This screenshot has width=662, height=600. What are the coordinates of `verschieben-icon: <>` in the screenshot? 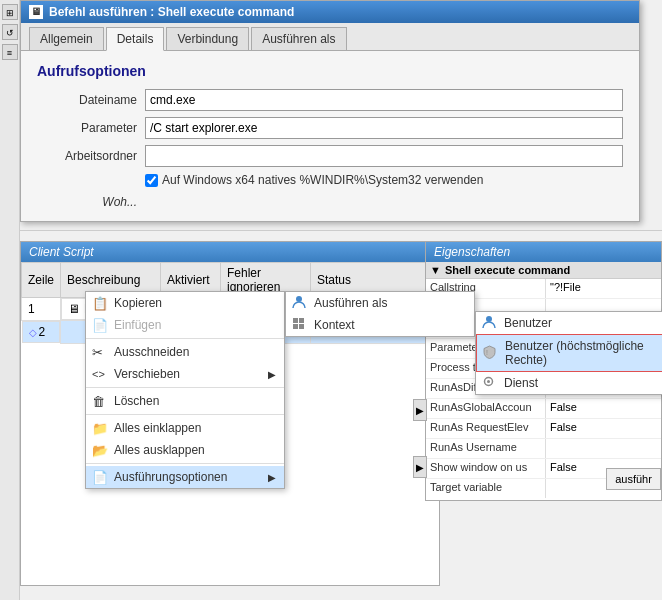 It's located at (98, 374).